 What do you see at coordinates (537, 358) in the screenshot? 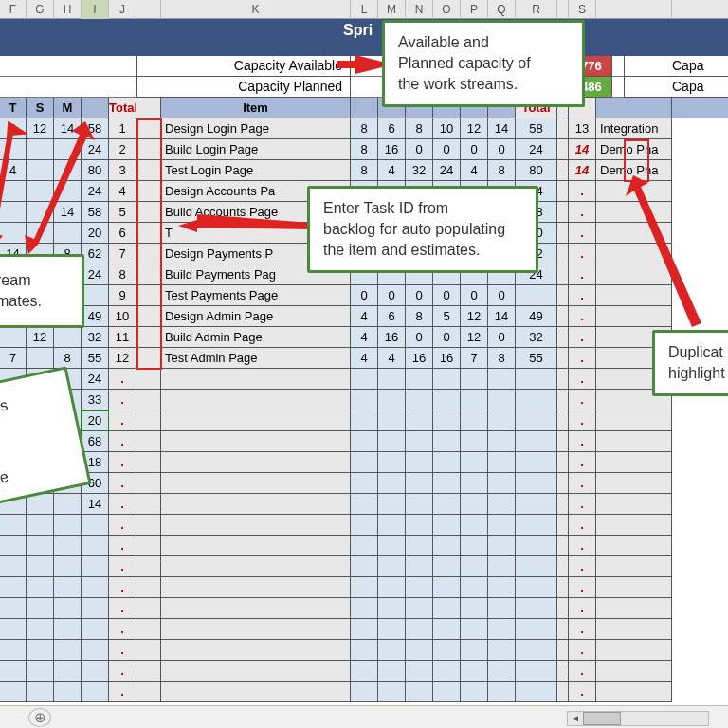
I see `cell-total2: 55` at bounding box center [537, 358].